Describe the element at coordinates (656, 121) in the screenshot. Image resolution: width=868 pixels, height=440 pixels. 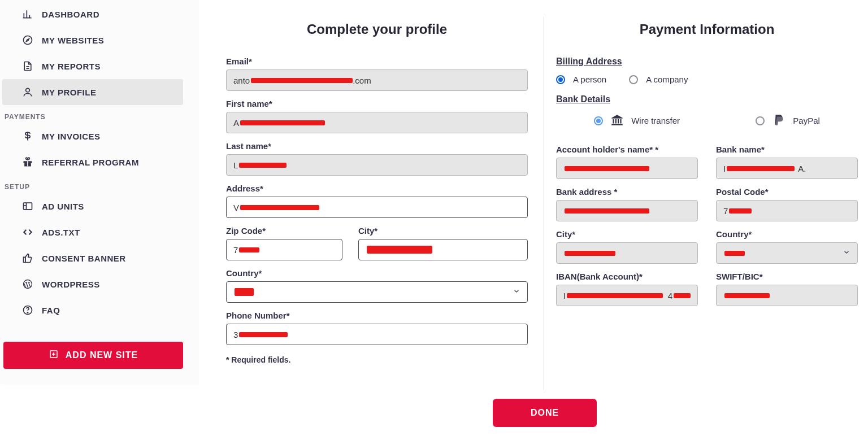
I see `wire-label: Wire transfer` at that location.